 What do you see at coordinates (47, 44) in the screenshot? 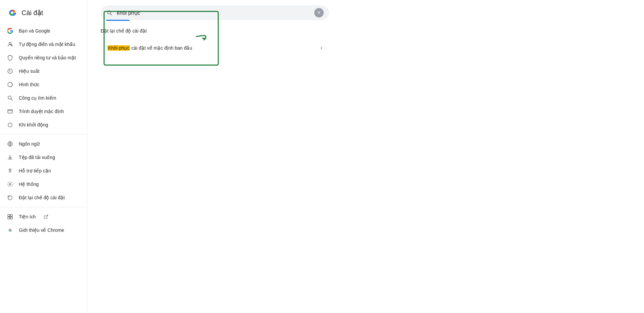
I see `sidebar-label-tu-dong-dien: Tự động điền và mật khẩu` at bounding box center [47, 44].